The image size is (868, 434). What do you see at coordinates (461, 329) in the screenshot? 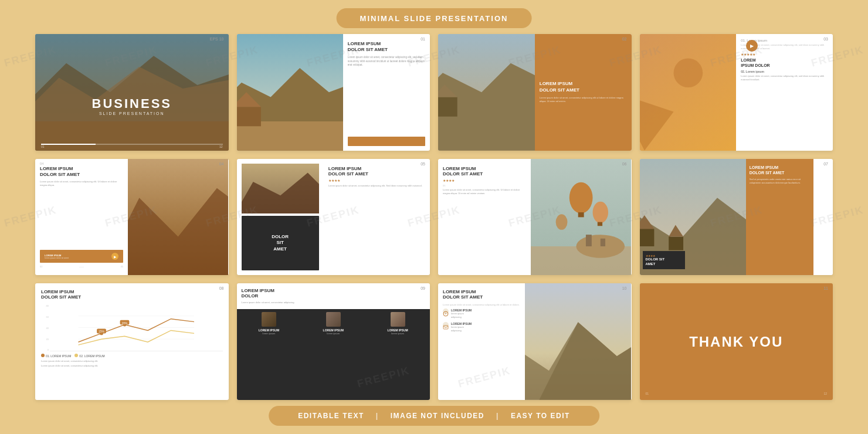
I see `slide-10-contact2-text: lorem ipsum adipiscing` at bounding box center [461, 329].